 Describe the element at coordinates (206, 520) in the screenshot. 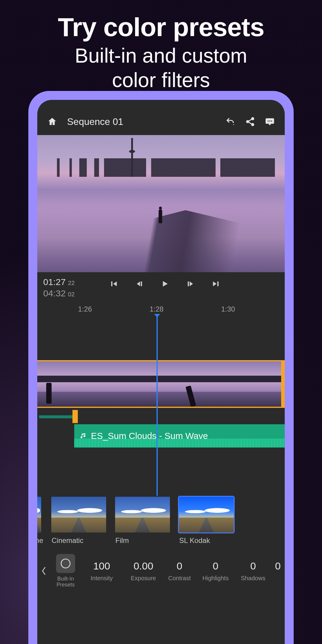

I see `preset-item-selected: SL Kodak` at that location.